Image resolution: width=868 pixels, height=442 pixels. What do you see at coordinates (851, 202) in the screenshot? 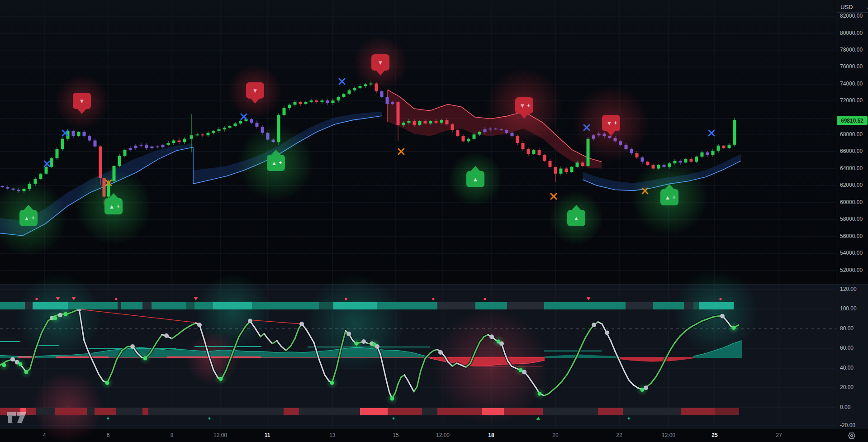
I see `axis-tick-label: 60000.00` at bounding box center [851, 202].